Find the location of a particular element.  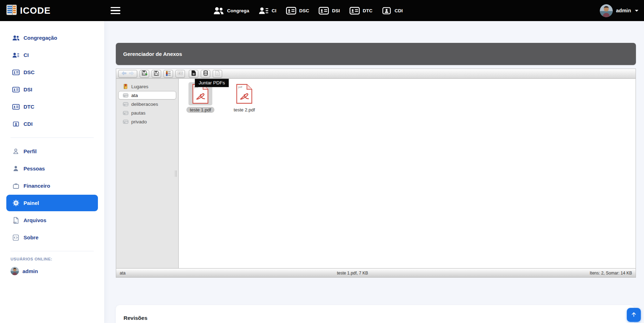

database-icon is located at coordinates (206, 74).